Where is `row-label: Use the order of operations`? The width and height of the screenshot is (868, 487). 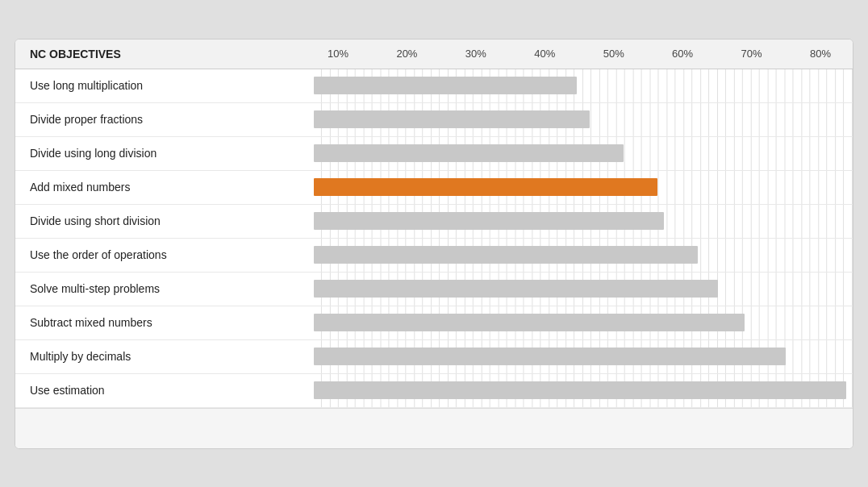
row-label: Use the order of operations is located at coordinates (165, 255).